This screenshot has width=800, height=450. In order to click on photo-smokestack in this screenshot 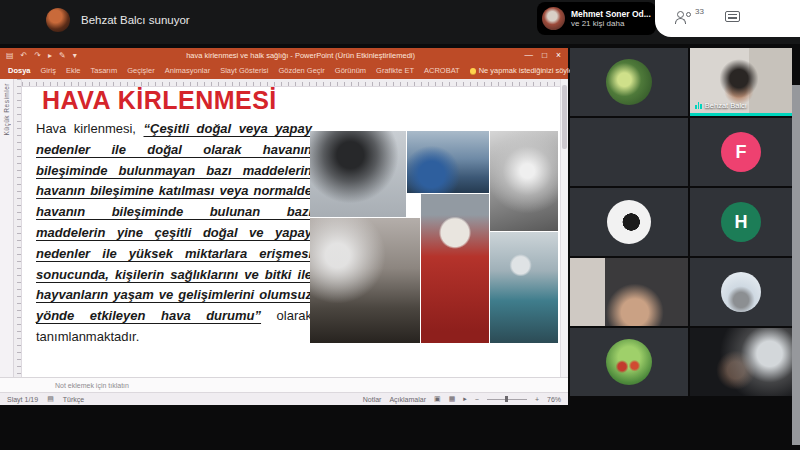, I will do `click(358, 174)`.